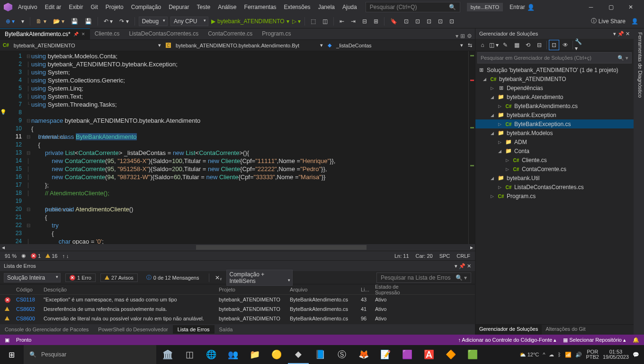 This screenshot has width=644, height=364. Describe the element at coordinates (94, 7) in the screenshot. I see `menu-git: Git` at that location.